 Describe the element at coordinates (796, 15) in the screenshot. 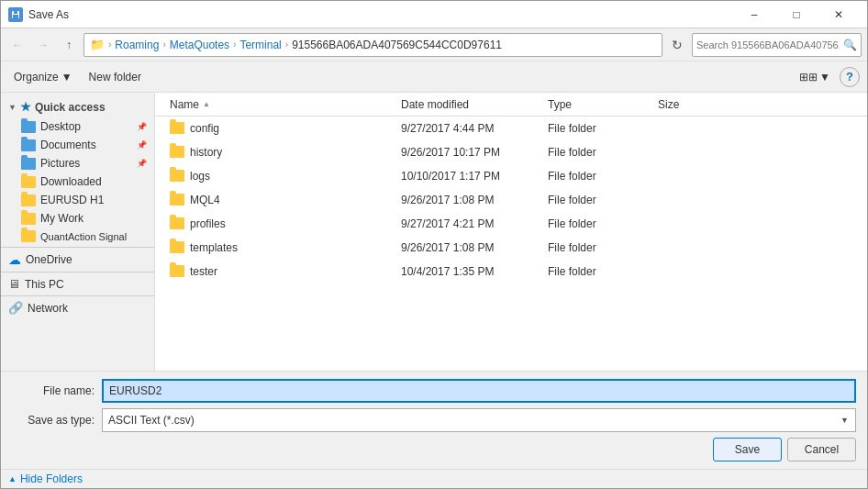

I see `maximize-button: □` at that location.